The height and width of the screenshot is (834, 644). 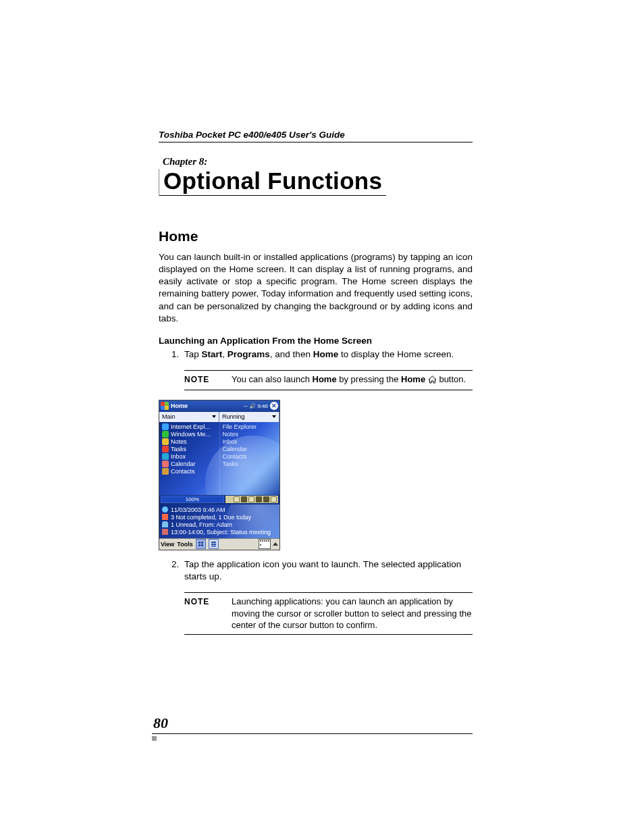 What do you see at coordinates (263, 407) in the screenshot?
I see `clock-text: 9:46` at bounding box center [263, 407].